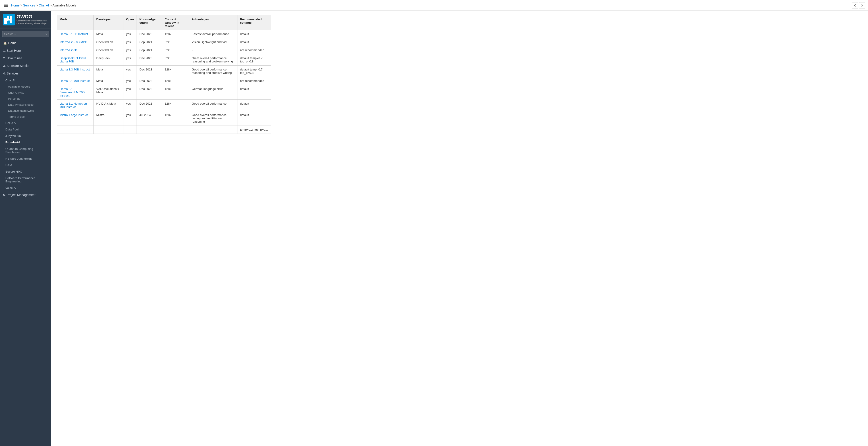  Describe the element at coordinates (164, 71) in the screenshot. I see `table-row: Llama 3.3 70B InstructMetayesDec 2023128…` at that location.